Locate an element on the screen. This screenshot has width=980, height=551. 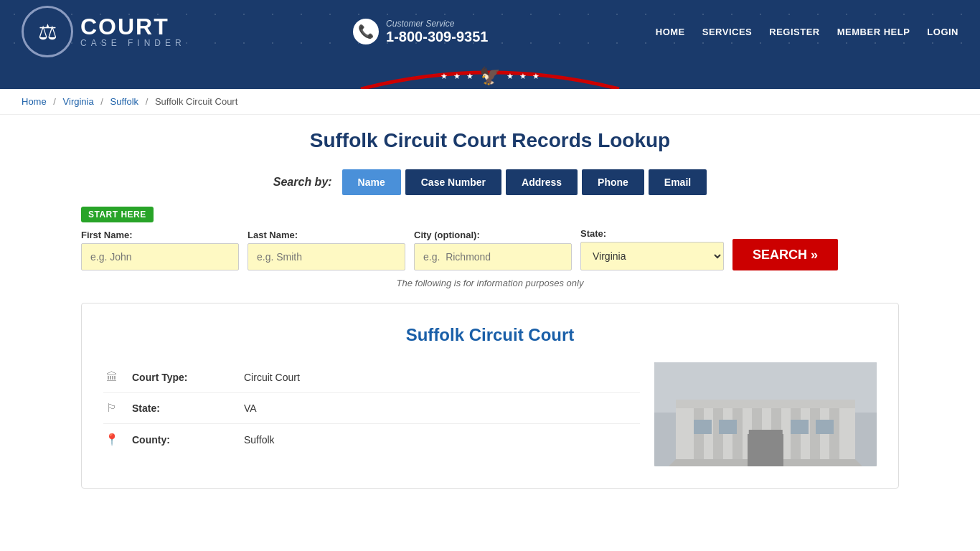
county-label: County: is located at coordinates (182, 440).